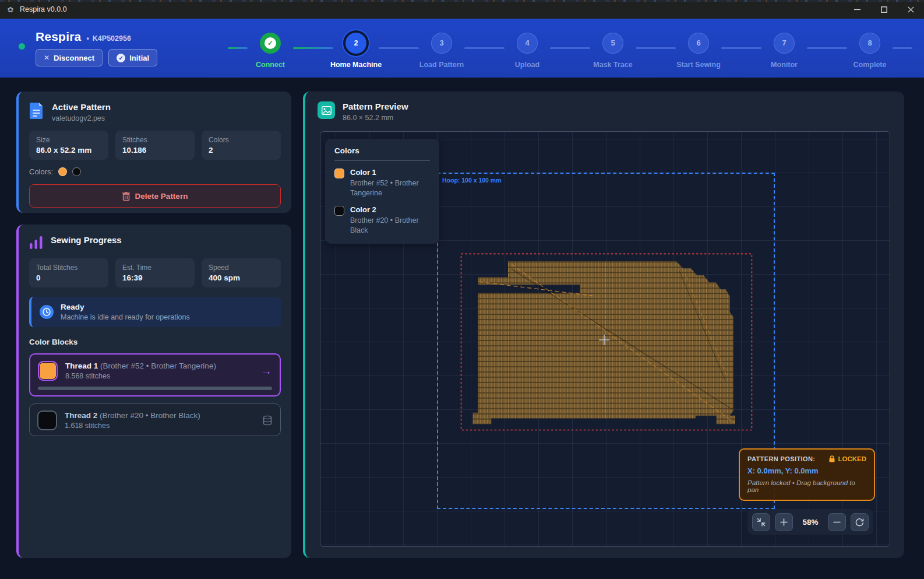  Describe the element at coordinates (37, 111) in the screenshot. I see `file-icon` at that location.